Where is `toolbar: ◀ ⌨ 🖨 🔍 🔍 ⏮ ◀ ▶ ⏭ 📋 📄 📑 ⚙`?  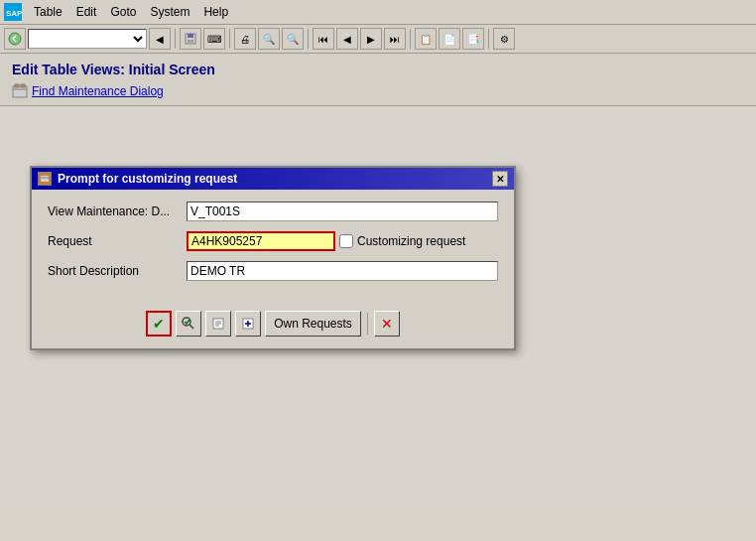 toolbar: ◀ ⌨ 🖨 🔍 🔍 ⏮ ◀ ▶ ⏭ 📋 📄 📑 ⚙ is located at coordinates (378, 40).